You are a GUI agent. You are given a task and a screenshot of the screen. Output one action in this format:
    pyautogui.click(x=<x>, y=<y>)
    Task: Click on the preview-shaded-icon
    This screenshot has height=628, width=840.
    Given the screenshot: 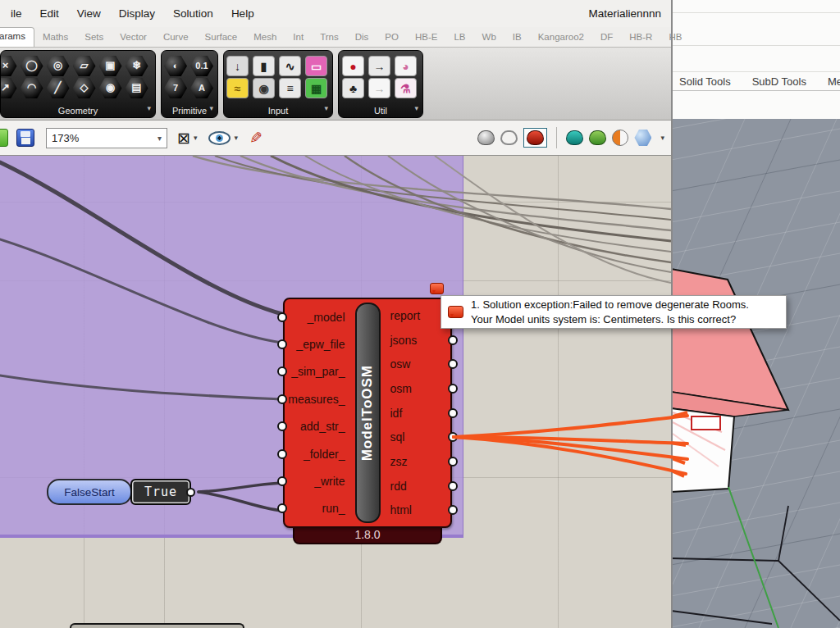 What is the action you would take?
    pyautogui.click(x=535, y=138)
    